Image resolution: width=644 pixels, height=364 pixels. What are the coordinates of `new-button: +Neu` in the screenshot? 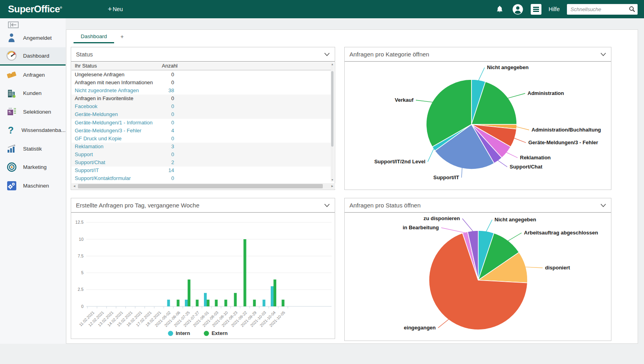 It's located at (115, 10).